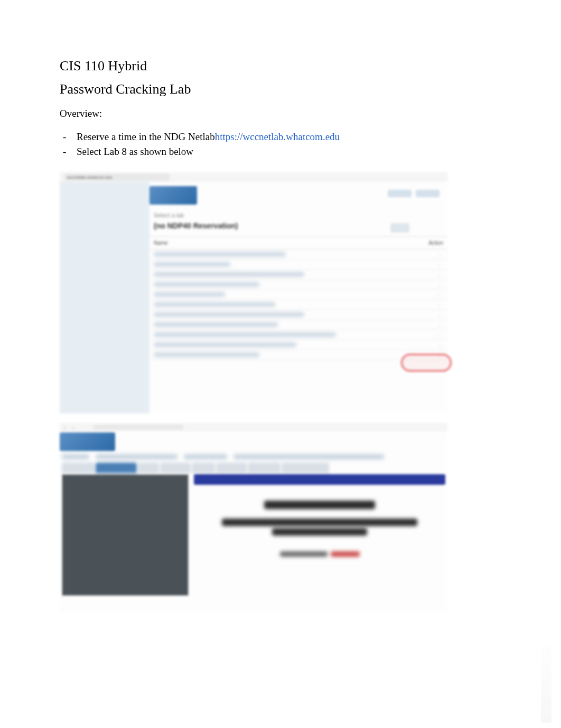 The height and width of the screenshot is (728, 561). I want to click on column-name: Name, so click(285, 243).